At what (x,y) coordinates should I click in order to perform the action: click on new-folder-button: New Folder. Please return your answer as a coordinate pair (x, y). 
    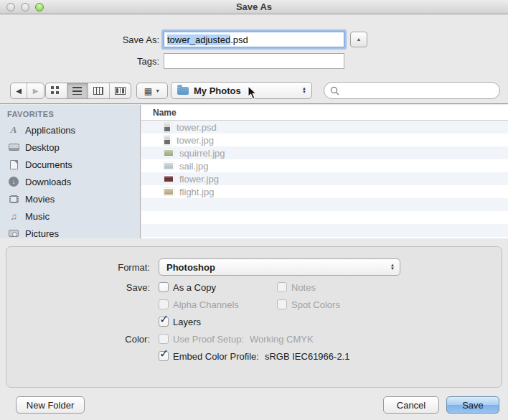
    Looking at the image, I should click on (50, 405).